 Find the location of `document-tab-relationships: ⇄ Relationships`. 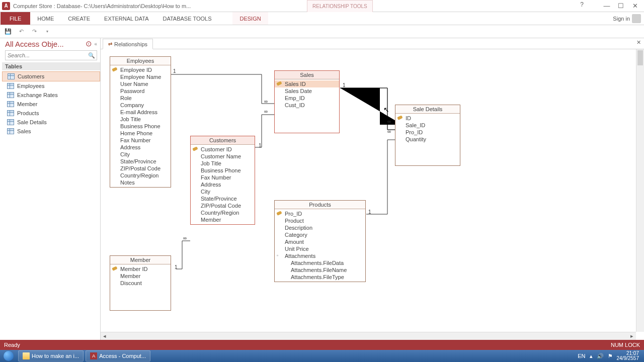

document-tab-relationships: ⇄ Relationships is located at coordinates (128, 44).